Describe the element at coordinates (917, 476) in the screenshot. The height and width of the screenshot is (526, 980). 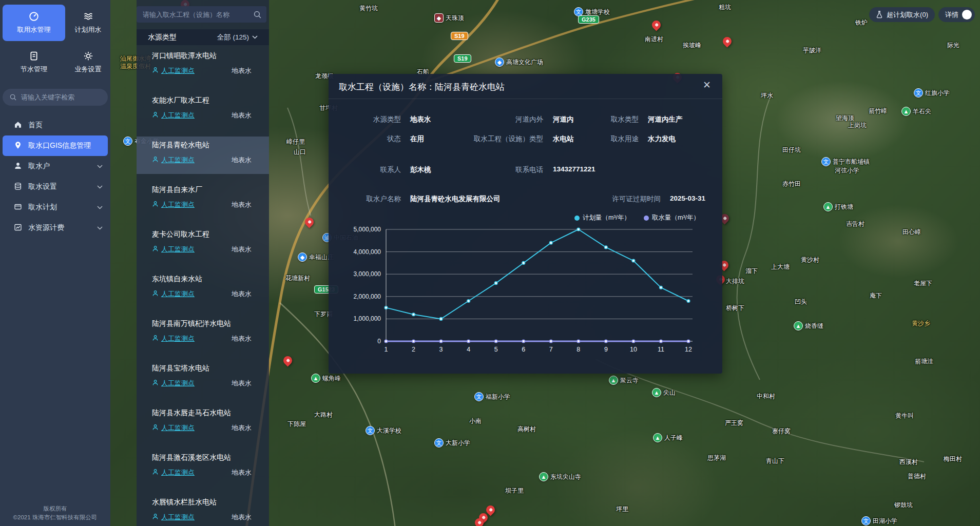
I see `map-place-label: 普德村` at that location.